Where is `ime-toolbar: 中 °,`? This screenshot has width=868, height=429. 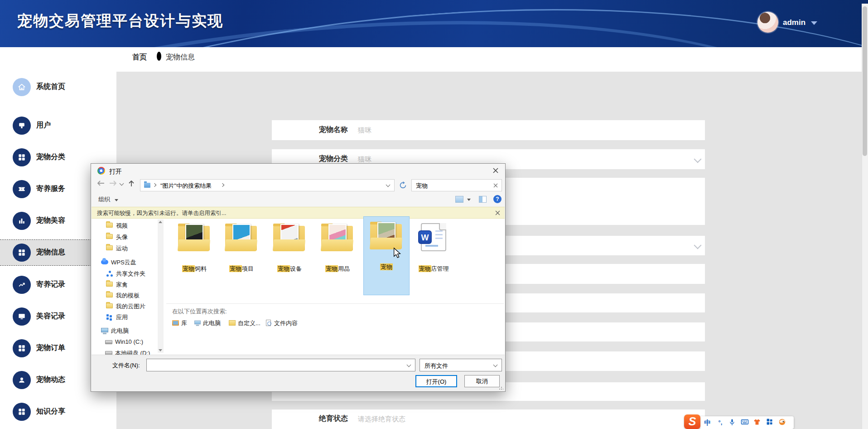 ime-toolbar: 中 °, is located at coordinates (747, 423).